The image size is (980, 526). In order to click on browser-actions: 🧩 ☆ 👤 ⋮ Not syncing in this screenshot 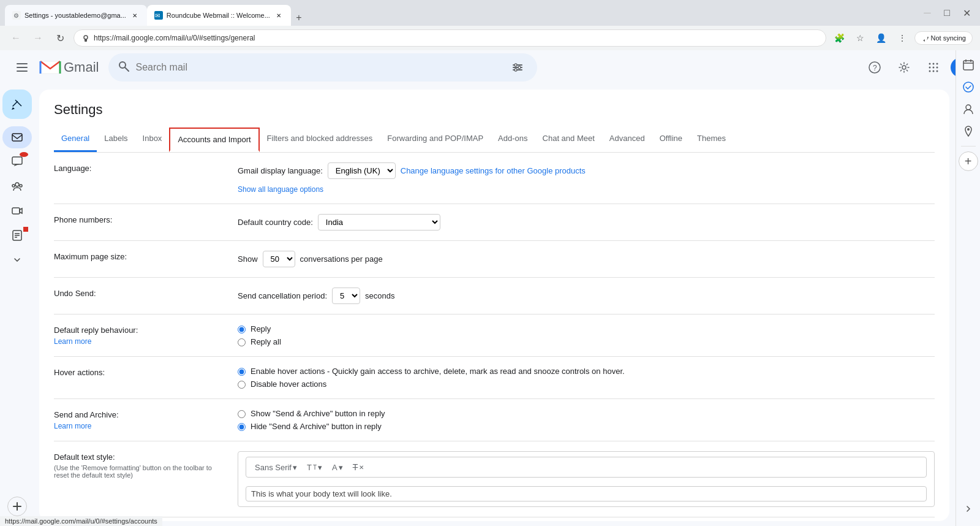, I will do `click(902, 38)`.